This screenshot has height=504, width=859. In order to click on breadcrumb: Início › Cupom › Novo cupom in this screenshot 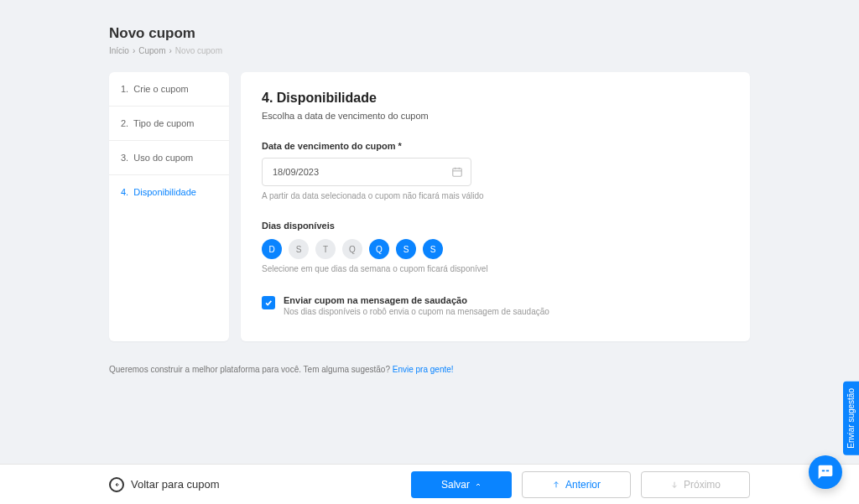, I will do `click(430, 50)`.